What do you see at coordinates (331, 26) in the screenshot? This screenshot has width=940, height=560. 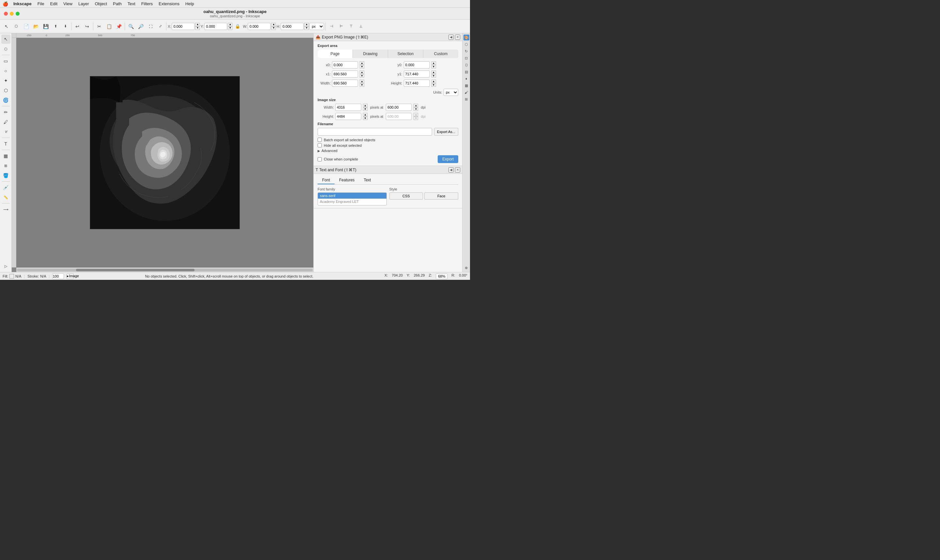 I see `align-left: ⊣` at bounding box center [331, 26].